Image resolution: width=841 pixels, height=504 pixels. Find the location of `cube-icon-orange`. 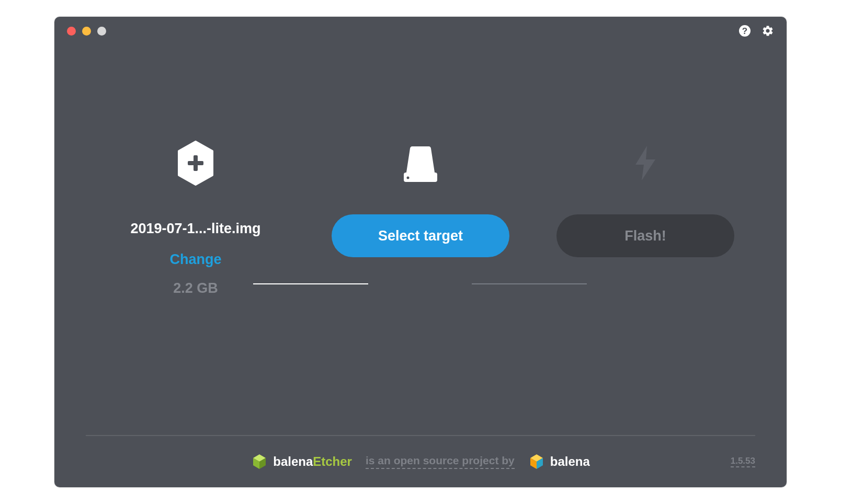

cube-icon-orange is located at coordinates (537, 462).